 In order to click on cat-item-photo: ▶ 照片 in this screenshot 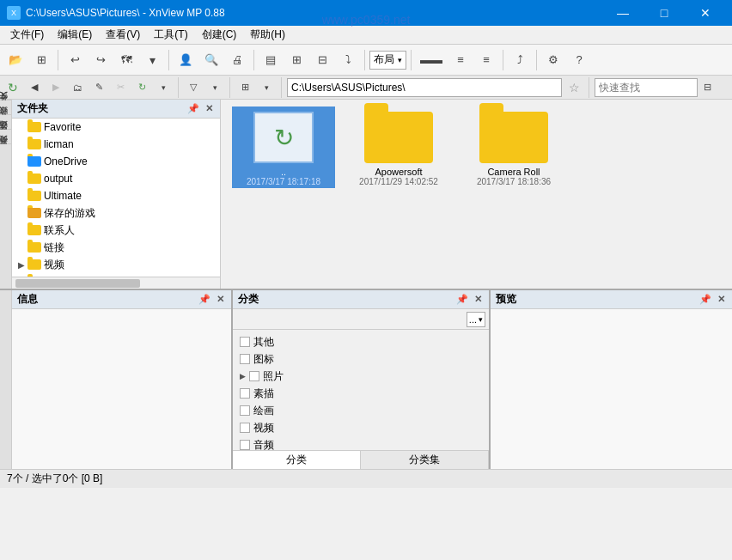, I will do `click(361, 376)`.